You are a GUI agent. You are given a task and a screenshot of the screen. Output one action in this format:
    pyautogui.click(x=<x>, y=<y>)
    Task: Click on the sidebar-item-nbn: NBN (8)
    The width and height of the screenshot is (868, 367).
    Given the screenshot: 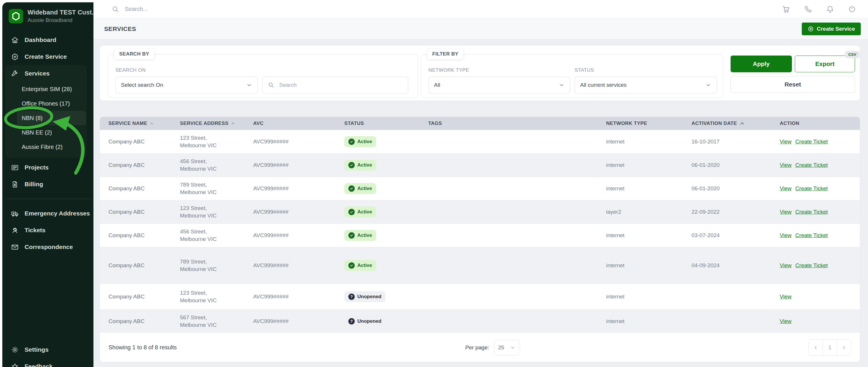 What is the action you would take?
    pyautogui.click(x=52, y=118)
    